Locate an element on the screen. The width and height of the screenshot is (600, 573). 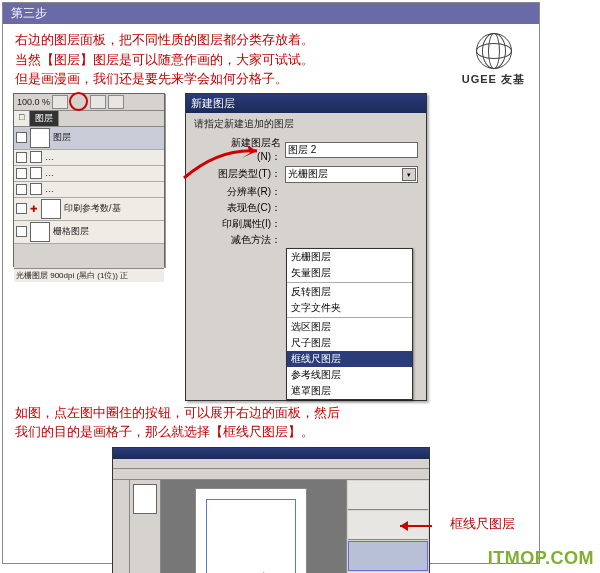
field-color: 表现色(C)： is located at coordinates (306, 208).